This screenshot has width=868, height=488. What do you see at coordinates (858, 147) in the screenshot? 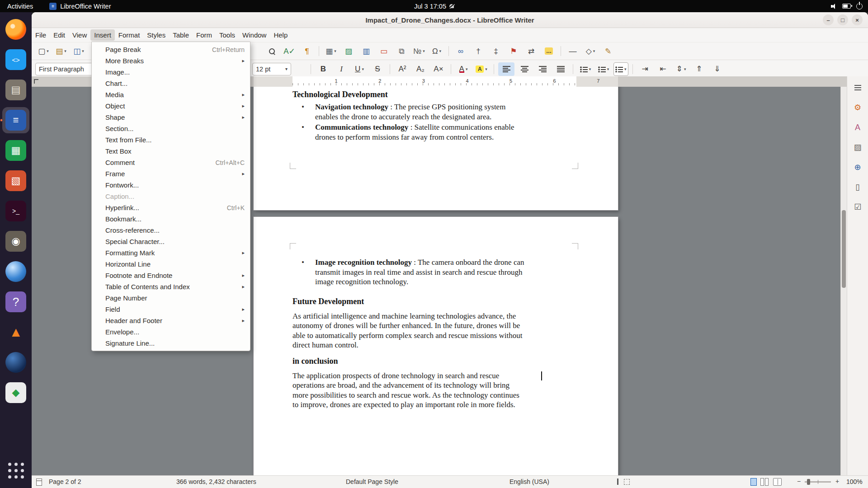
I see `gallery-deck-button: ▨` at bounding box center [858, 147].